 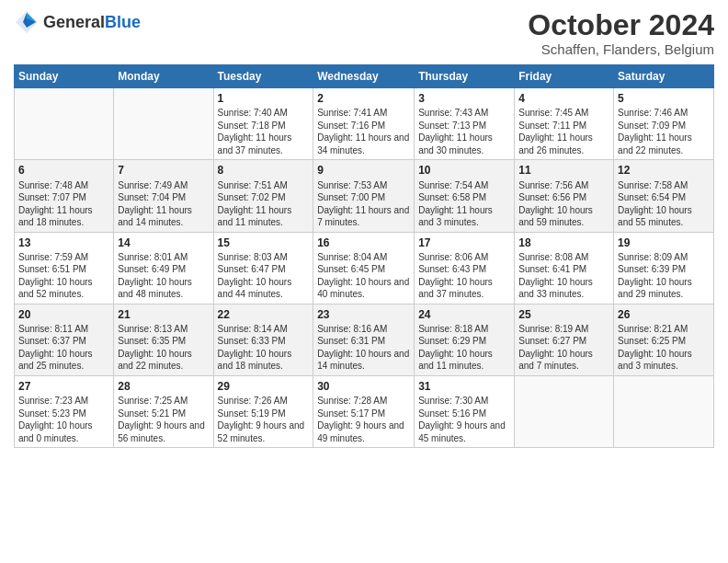 I want to click on day-number: 17, so click(x=464, y=243).